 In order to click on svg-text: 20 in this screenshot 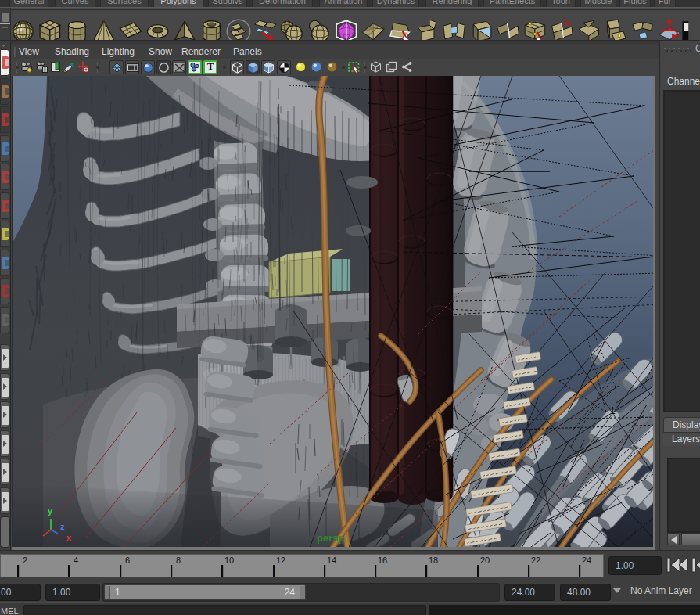, I will do `click(485, 560)`.